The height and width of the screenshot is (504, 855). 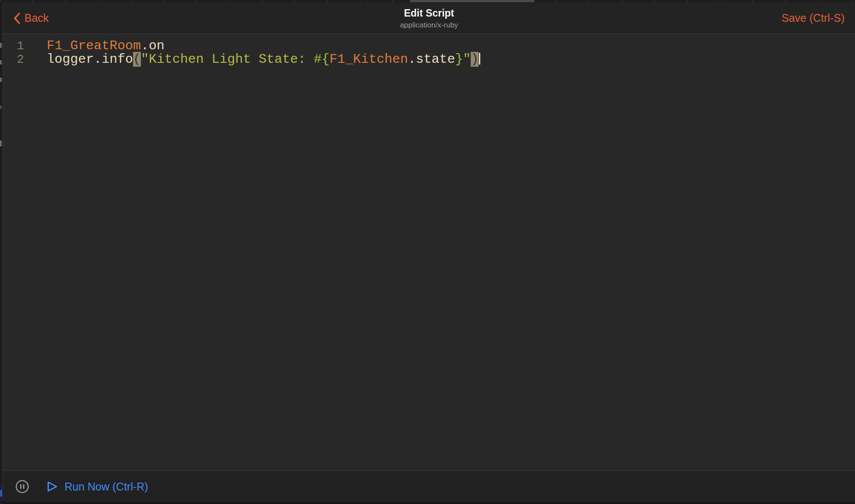 What do you see at coordinates (22, 487) in the screenshot?
I see `pause-button` at bounding box center [22, 487].